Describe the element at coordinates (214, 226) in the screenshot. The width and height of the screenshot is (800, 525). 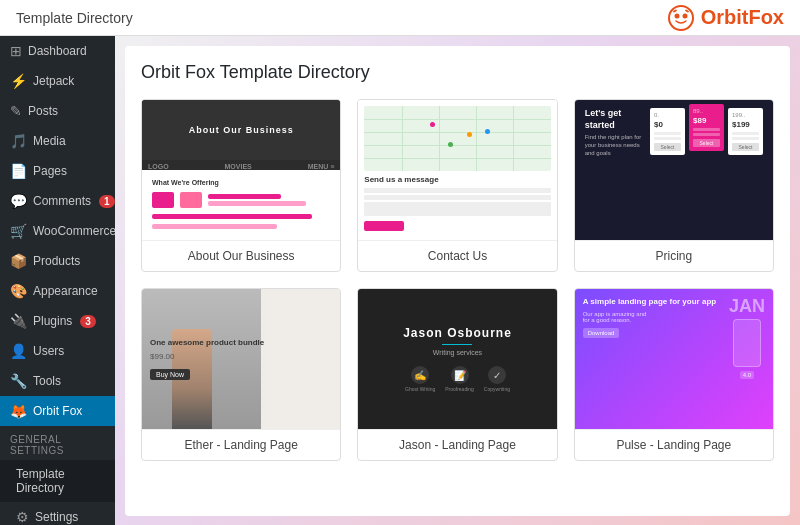
I see `about-bar4` at that location.